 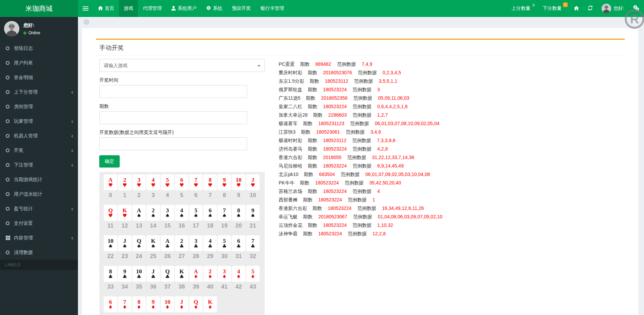 What do you see at coordinates (139, 187) in the screenshot?
I see `card-3-hearts: 3♥2` at bounding box center [139, 187].